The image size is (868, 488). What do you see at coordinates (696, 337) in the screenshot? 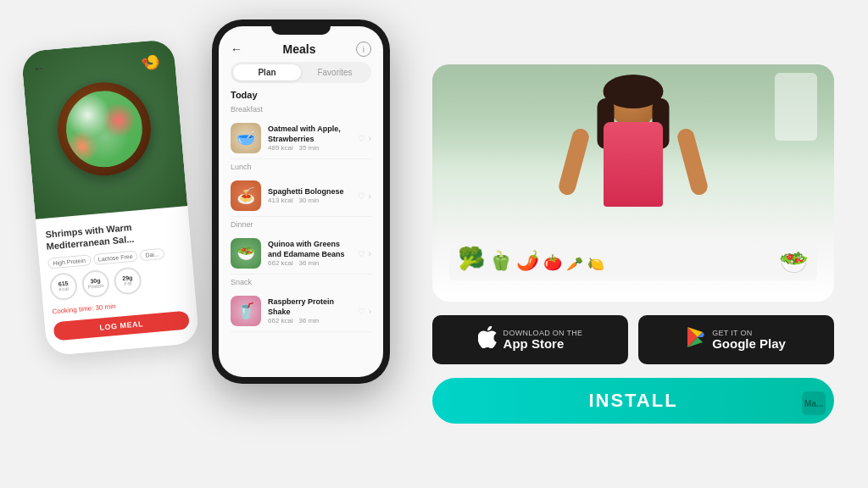
I see `google-play-logo-svg` at bounding box center [696, 337].